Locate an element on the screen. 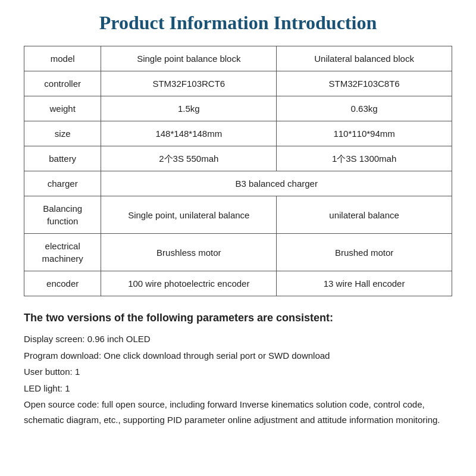  table-cell-label: electrical machinery is located at coordinates (63, 252).